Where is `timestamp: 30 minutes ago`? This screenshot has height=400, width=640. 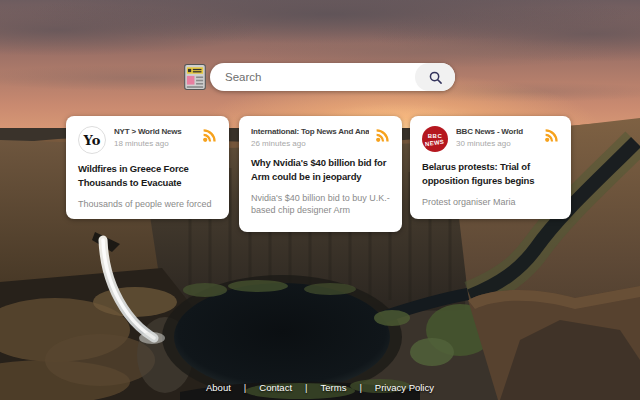 timestamp: 30 minutes ago is located at coordinates (497, 144).